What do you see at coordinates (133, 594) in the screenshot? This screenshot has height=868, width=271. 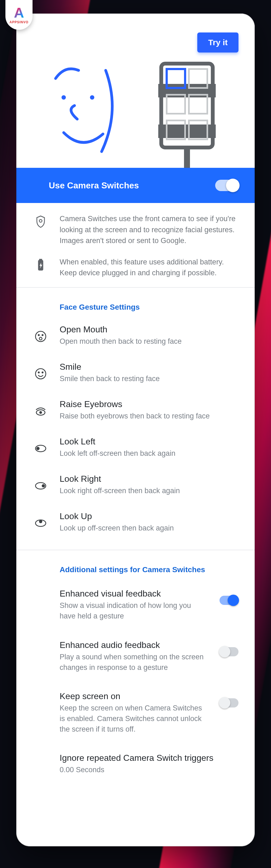 I see `setting-title: Enhanced visual feedback` at bounding box center [133, 594].